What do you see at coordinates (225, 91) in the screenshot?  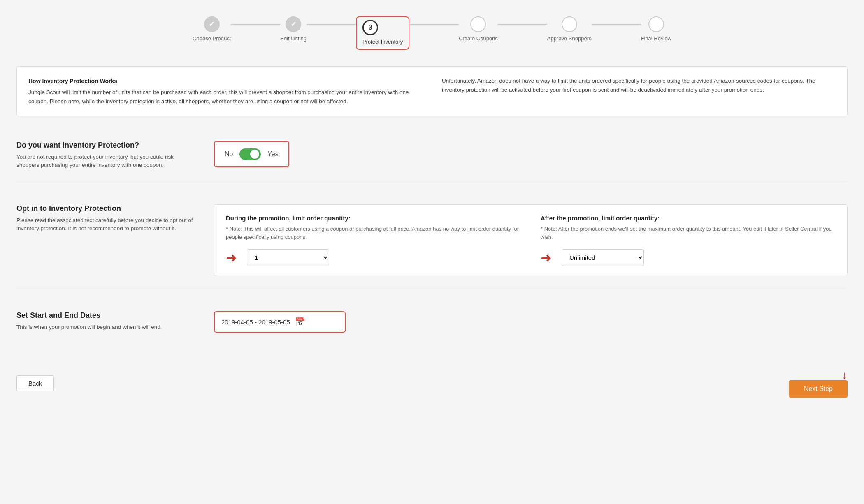 I see `info-col-1: How Inventory Protection Works Jungle Sc…` at bounding box center [225, 91].